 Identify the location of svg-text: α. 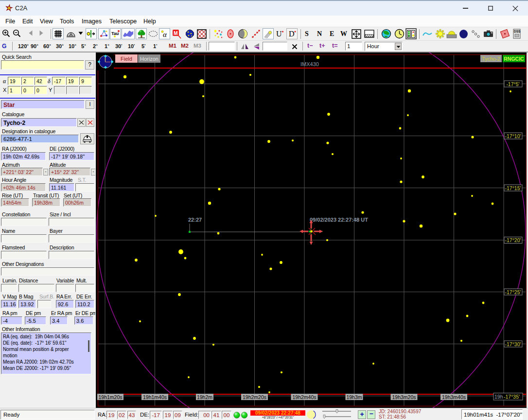
(165, 34).